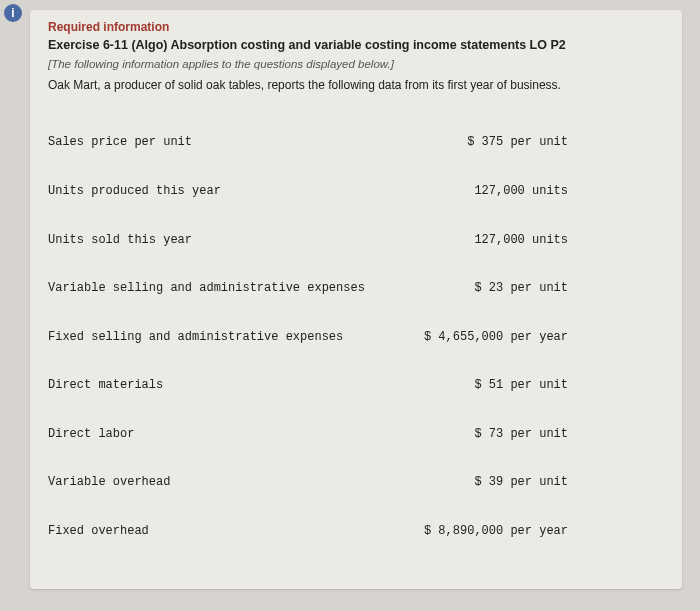  I want to click on description: Oak Mart, a producer of solid oak tables…, so click(356, 85).